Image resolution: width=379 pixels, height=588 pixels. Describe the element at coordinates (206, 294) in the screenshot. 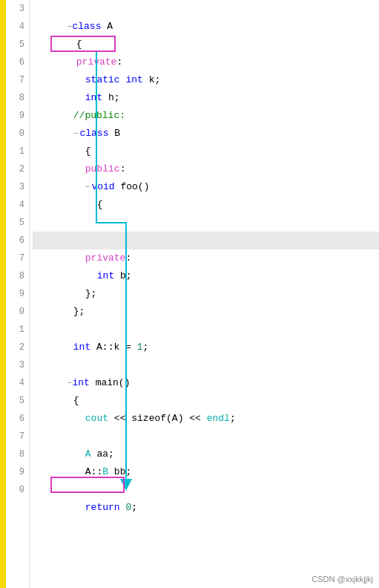

I see `code-line-19: };` at that location.